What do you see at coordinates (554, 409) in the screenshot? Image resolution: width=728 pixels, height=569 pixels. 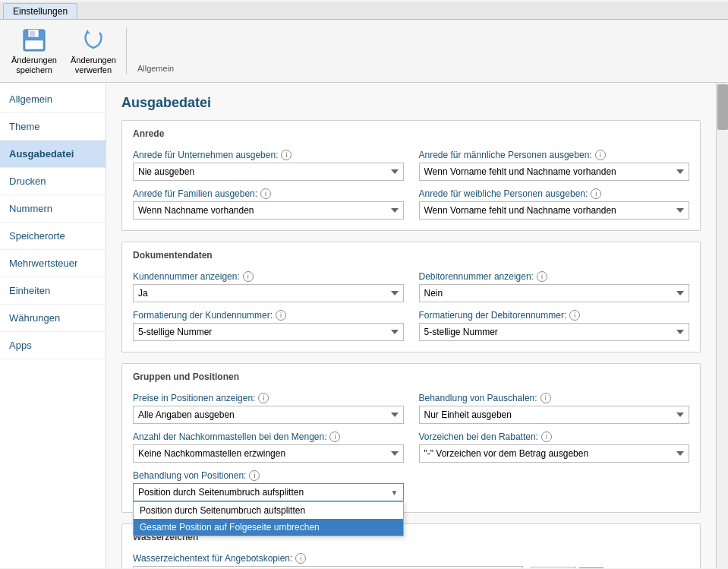 I see `field-pauschalen: Behandlung von Pauschalen: i Nur Einheit…` at bounding box center [554, 409].